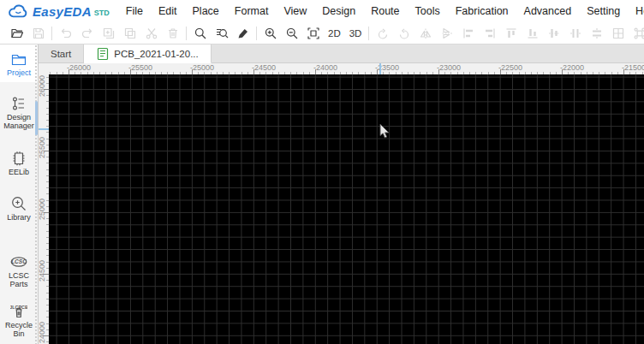 The image size is (644, 344). What do you see at coordinates (134, 11) in the screenshot?
I see `menu-item-file: File` at bounding box center [134, 11].